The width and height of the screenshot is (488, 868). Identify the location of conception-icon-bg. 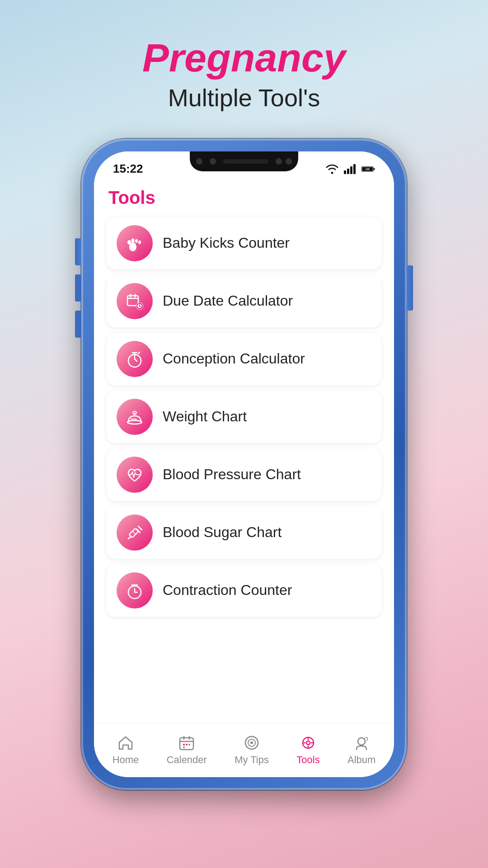
(135, 359).